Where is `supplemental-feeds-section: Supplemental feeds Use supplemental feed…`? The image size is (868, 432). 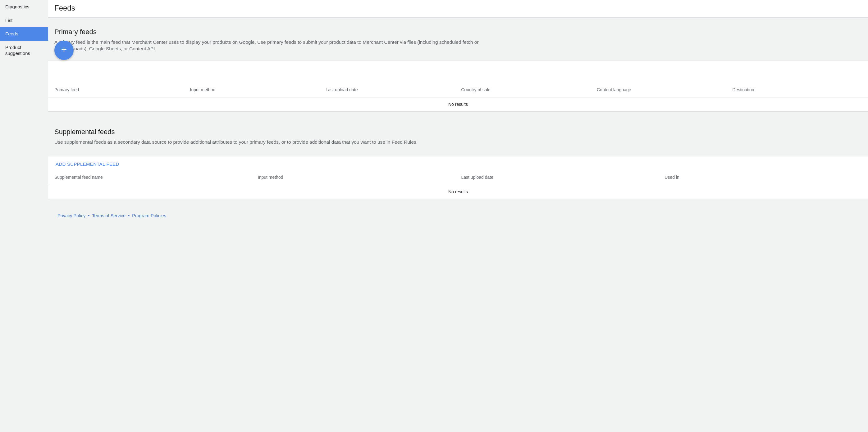 supplemental-feeds-section: Supplemental feeds Use supplemental feed… is located at coordinates (458, 129).